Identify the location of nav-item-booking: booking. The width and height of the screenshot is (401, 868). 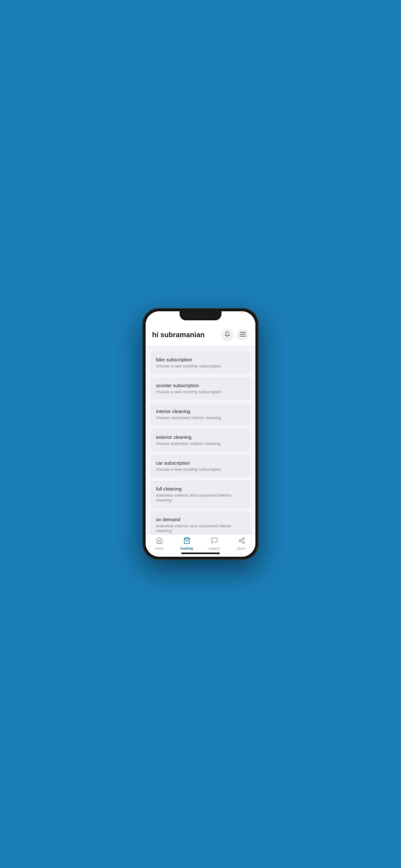
(187, 544).